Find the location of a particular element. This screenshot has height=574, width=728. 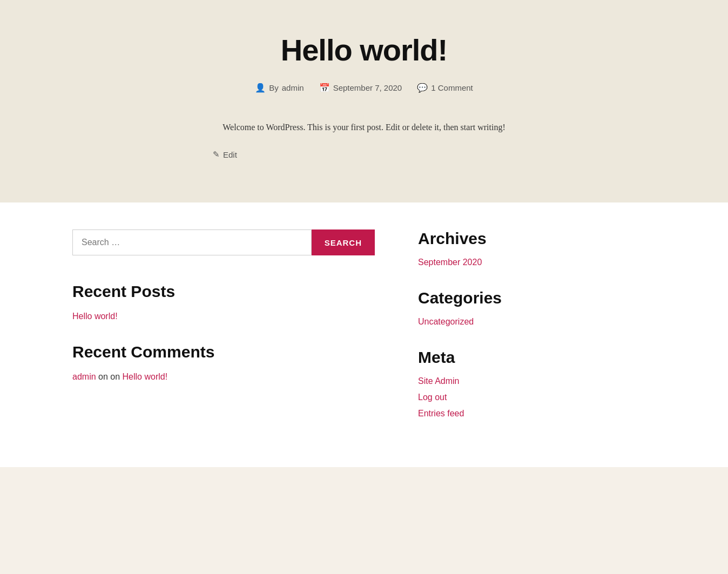

person-icon: 👤 is located at coordinates (260, 87).